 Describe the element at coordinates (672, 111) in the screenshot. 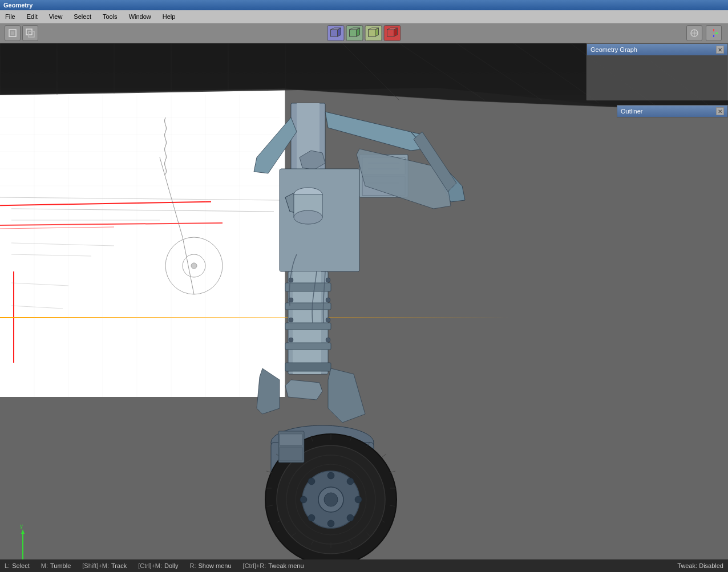

I see `outliner-header: Outliner ✕` at that location.